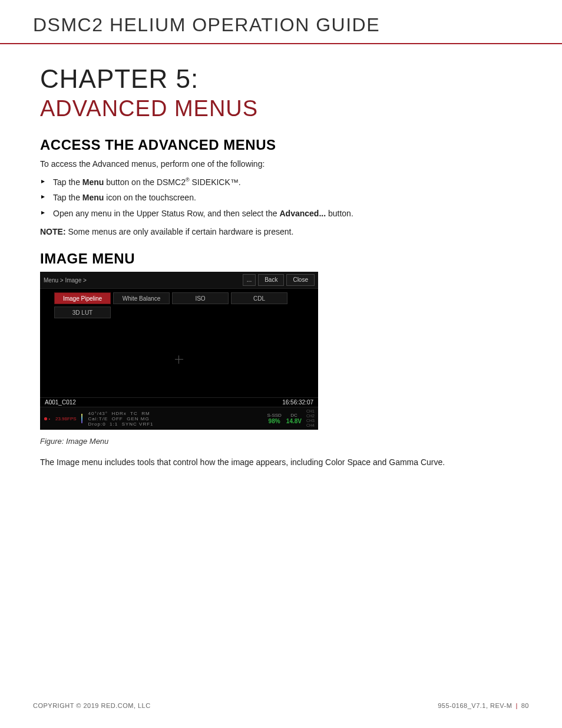 The height and width of the screenshot is (728, 562). I want to click on camera-ui-figure: Menu > Image > ... Back Close Image Pipe…, so click(179, 351).